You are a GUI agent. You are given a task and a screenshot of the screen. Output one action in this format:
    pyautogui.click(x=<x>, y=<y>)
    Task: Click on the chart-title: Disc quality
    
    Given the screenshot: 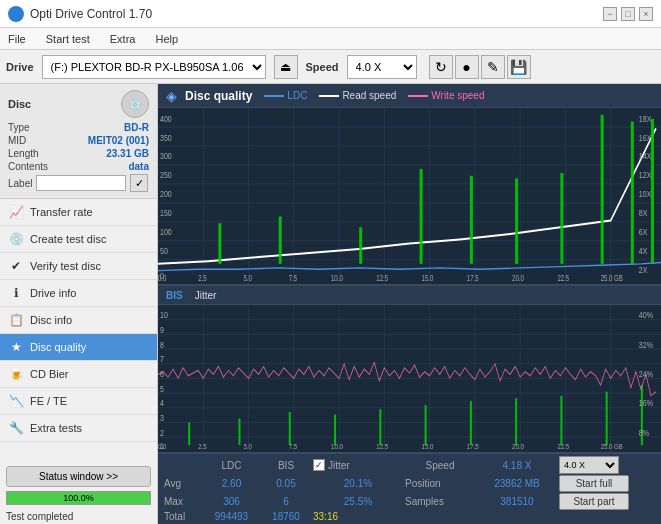 What is the action you would take?
    pyautogui.click(x=218, y=96)
    